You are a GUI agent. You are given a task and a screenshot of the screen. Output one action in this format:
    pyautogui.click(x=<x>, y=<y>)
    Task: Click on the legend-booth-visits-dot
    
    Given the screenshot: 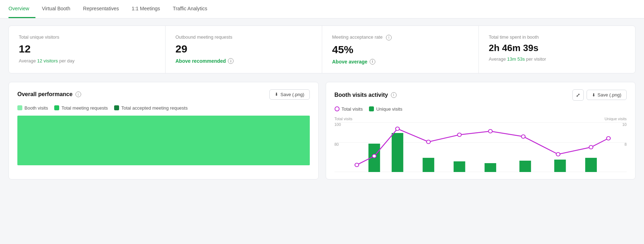 What is the action you would take?
    pyautogui.click(x=20, y=108)
    